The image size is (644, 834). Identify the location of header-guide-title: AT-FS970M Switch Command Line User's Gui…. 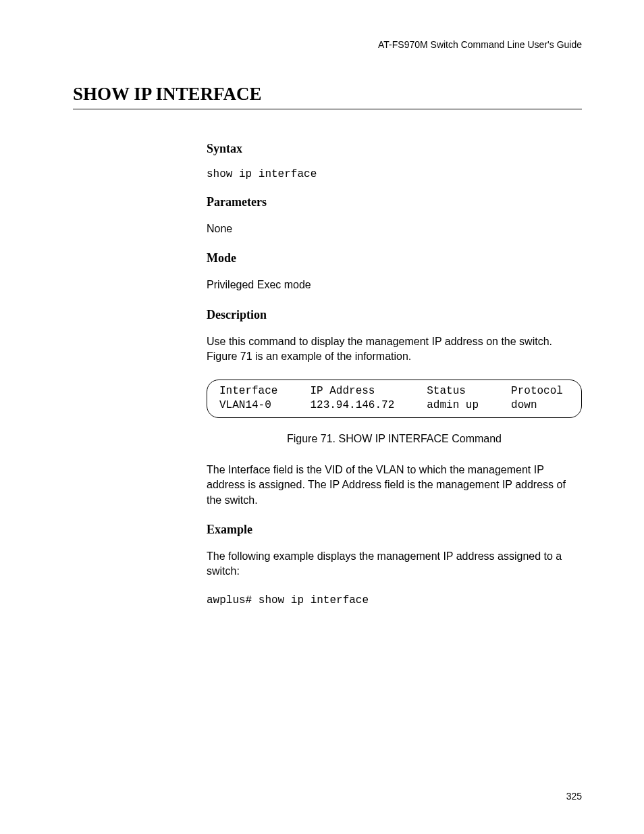
(327, 45).